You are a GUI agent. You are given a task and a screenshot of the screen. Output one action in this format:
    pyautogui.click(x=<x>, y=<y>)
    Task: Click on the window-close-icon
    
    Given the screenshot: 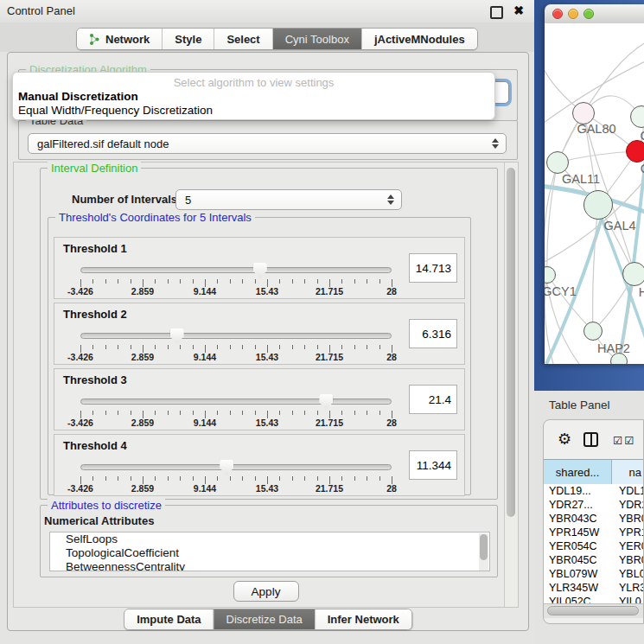 What is the action you would take?
    pyautogui.click(x=558, y=14)
    